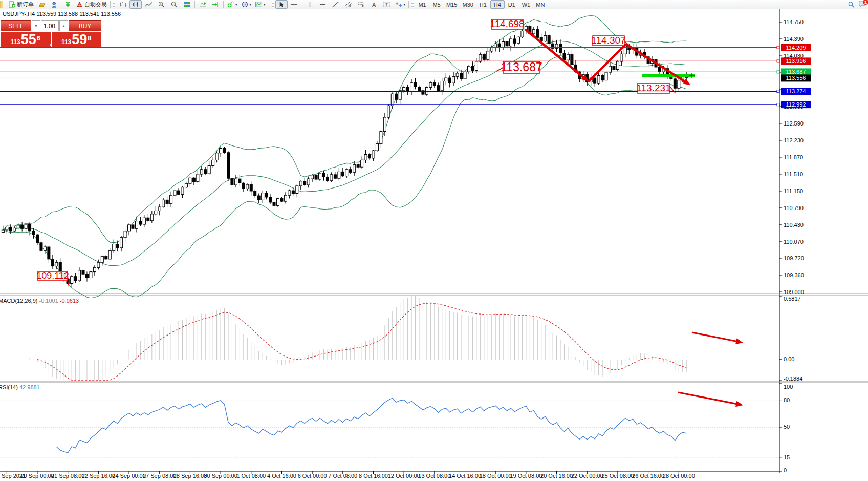  I want to click on svg-text: 111.510, so click(793, 174).